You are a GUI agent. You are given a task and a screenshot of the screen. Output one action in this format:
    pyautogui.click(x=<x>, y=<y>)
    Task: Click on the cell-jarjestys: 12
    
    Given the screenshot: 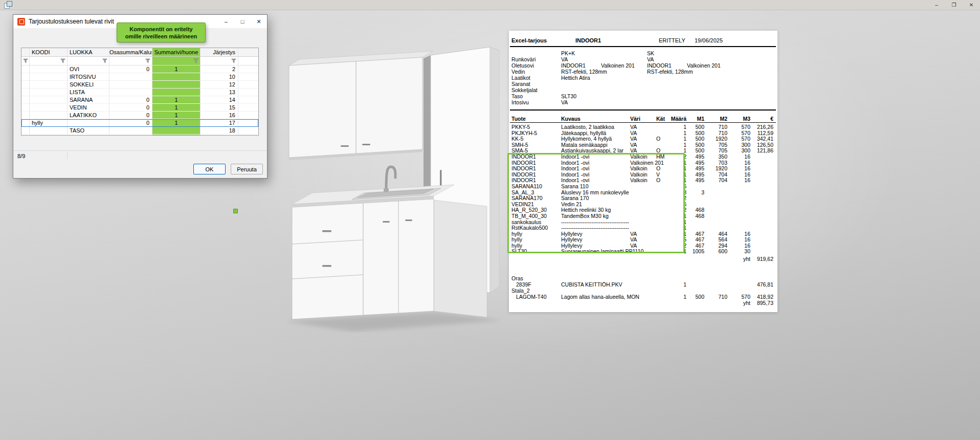 What is the action you would take?
    pyautogui.click(x=219, y=84)
    